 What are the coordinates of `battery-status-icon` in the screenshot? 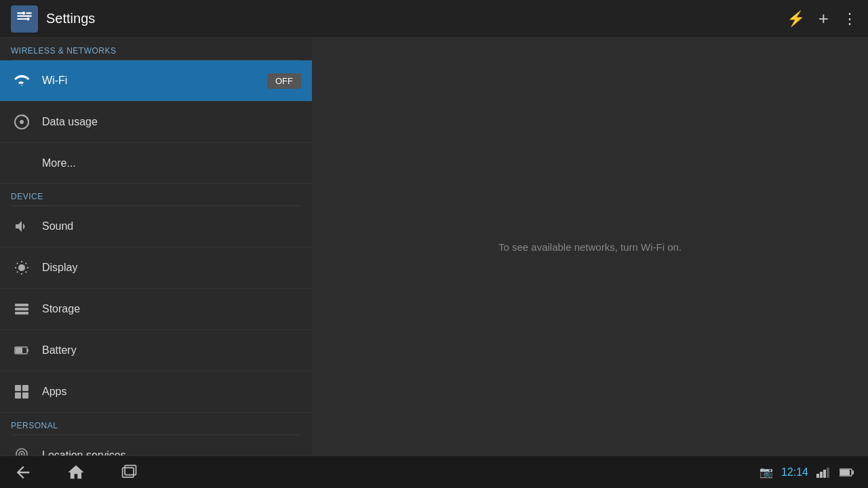 It's located at (847, 472).